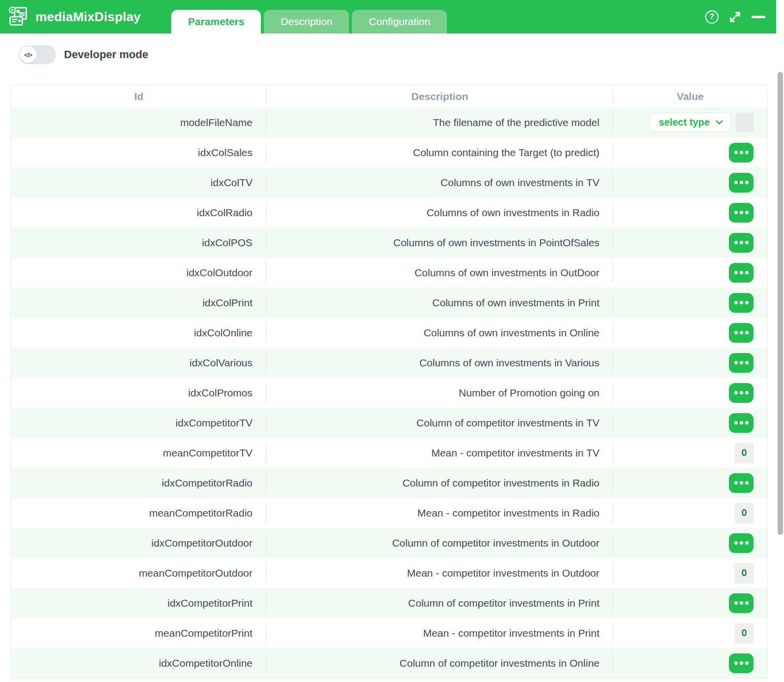 The image size is (784, 682). What do you see at coordinates (389, 603) in the screenshot?
I see `table-row: idxCompetitorPrintColumn of competitor i…` at bounding box center [389, 603].